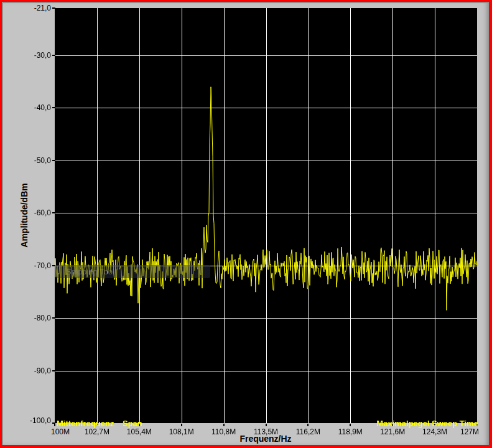 The height and width of the screenshot is (448, 492). What do you see at coordinates (27, 266) in the screenshot?
I see `y-axis-tick-label: -70,0` at bounding box center [27, 266].